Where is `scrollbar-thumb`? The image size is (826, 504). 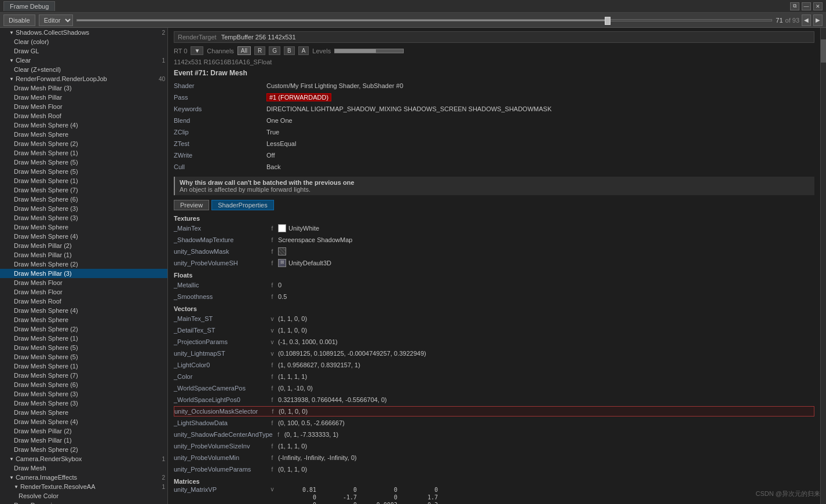
scrollbar-thumb is located at coordinates (824, 51).